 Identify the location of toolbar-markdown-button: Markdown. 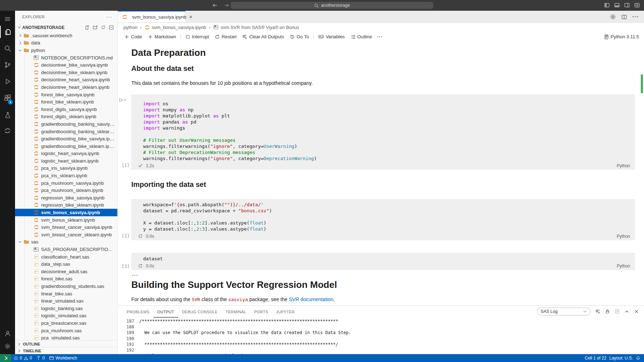
(162, 37).